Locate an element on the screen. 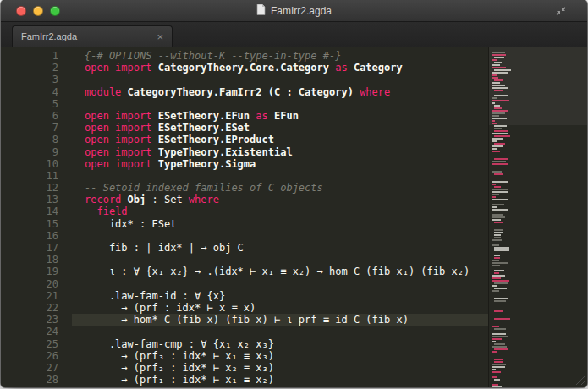 This screenshot has width=588, height=389. code-line-6: open import ESetTheory.EFun as EFun is located at coordinates (280, 116).